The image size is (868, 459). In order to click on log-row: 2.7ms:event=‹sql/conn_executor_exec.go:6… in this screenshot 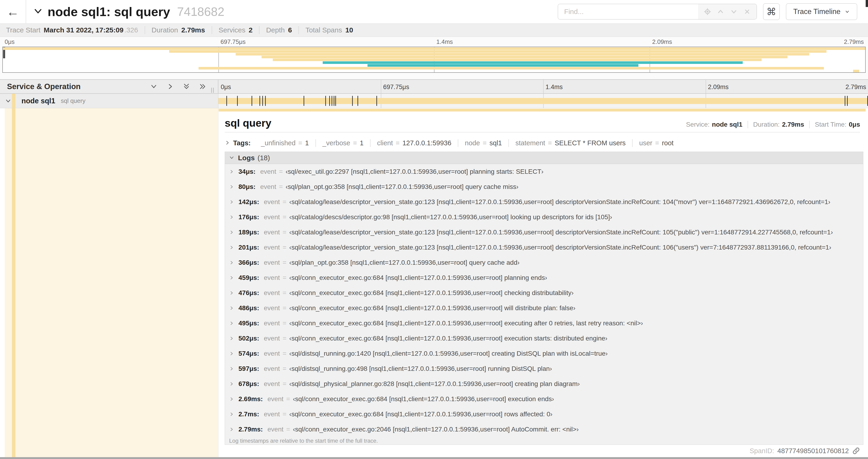, I will do `click(544, 414)`.